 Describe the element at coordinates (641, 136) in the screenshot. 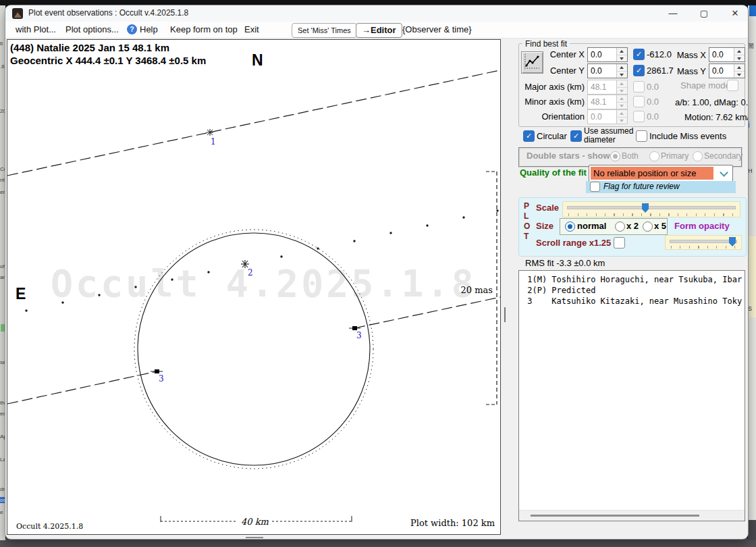

I see `include-miss-events-checkbox` at that location.